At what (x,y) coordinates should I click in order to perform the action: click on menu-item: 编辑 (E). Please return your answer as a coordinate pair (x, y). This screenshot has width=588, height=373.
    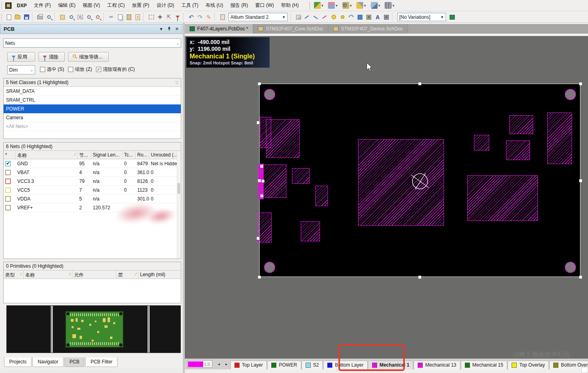
    Looking at the image, I should click on (66, 6).